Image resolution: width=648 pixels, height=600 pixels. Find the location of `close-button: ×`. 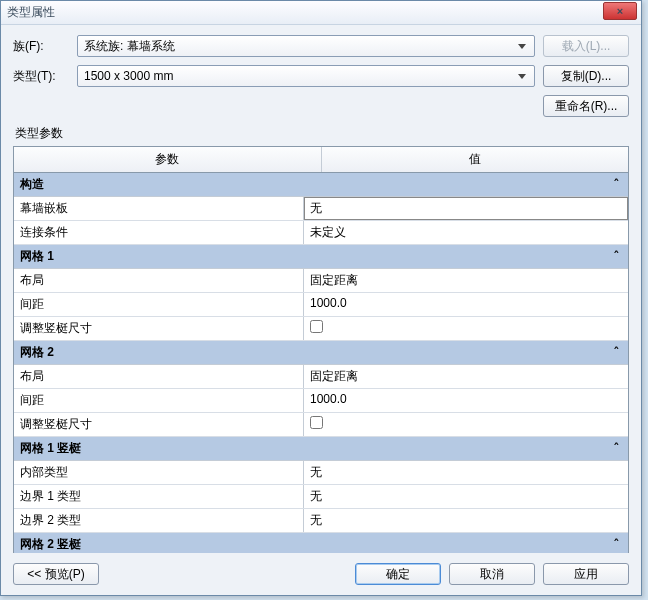

close-button: × is located at coordinates (620, 11).